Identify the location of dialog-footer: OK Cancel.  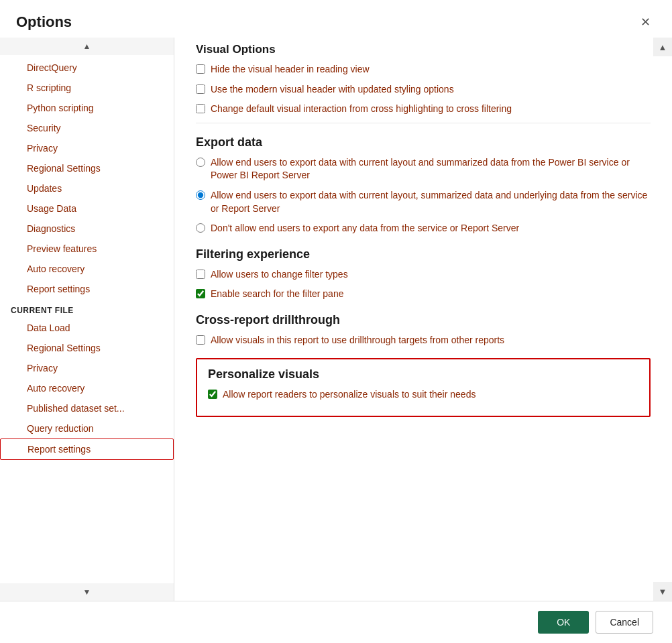
(336, 622).